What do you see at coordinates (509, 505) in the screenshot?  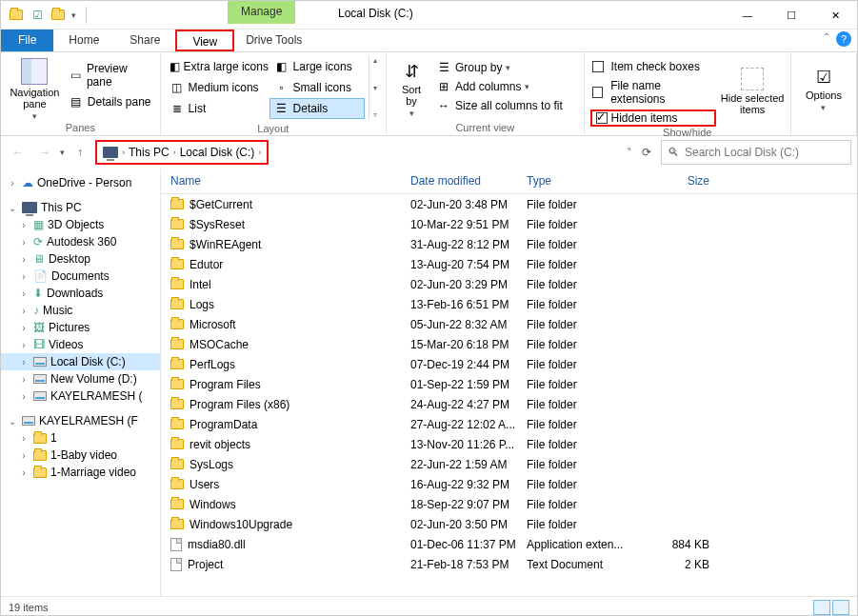 I see `table-row: Windows18-Sep-22 9:07 PMFile folder` at bounding box center [509, 505].